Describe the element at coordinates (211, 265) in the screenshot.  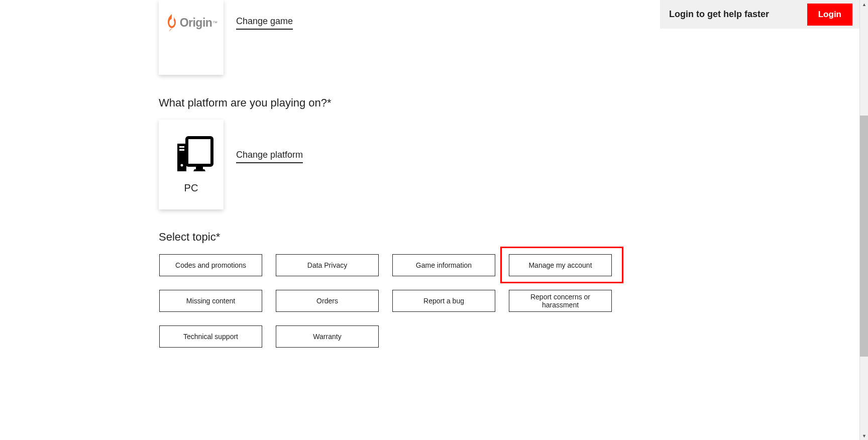
I see `topic-codes-promotions: Codes and promotions` at that location.